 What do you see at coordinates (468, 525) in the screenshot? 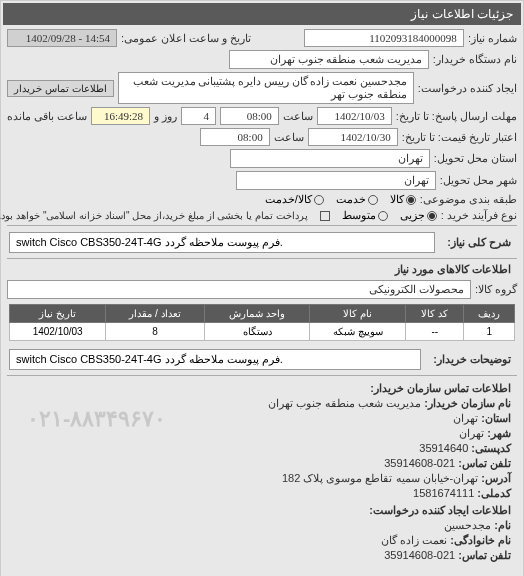
I see `creator-name: مجدحسین` at bounding box center [468, 525].